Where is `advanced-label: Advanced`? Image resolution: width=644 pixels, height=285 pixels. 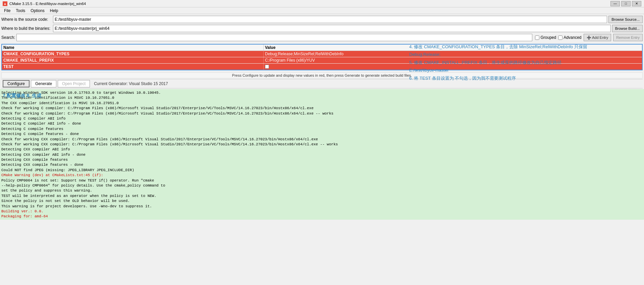 advanced-label: Advanced is located at coordinates (572, 38).